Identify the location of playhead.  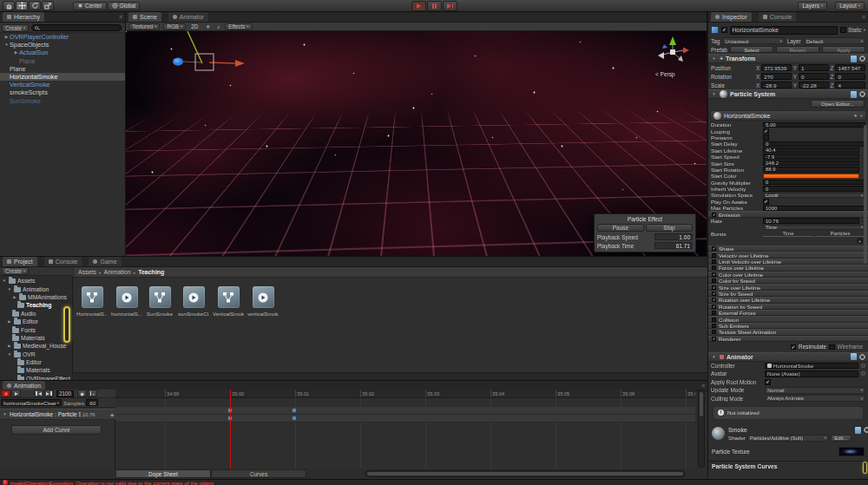
(231, 429).